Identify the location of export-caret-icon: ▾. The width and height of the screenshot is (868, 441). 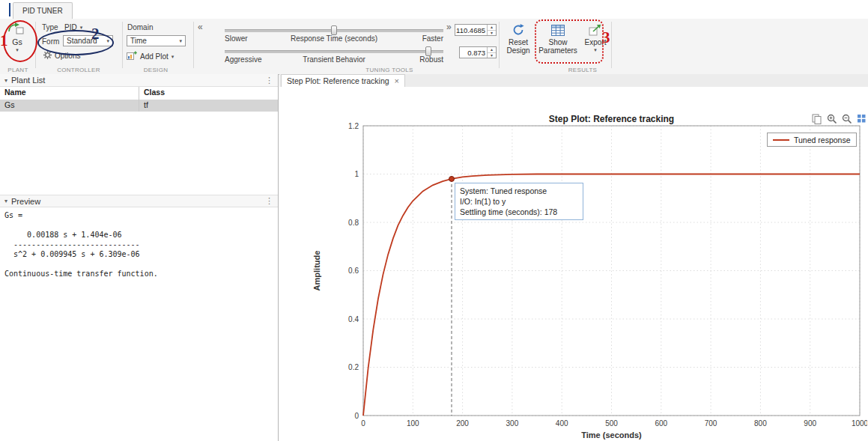
(595, 49).